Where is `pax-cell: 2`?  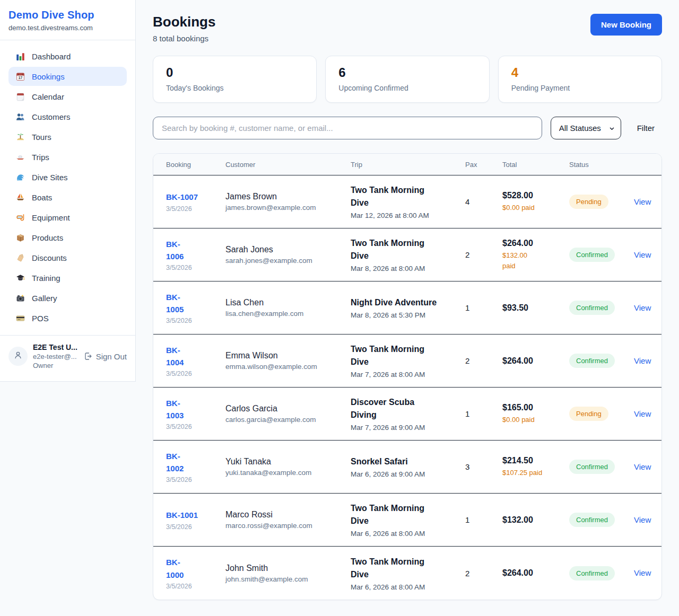
pax-cell: 2 is located at coordinates (484, 254).